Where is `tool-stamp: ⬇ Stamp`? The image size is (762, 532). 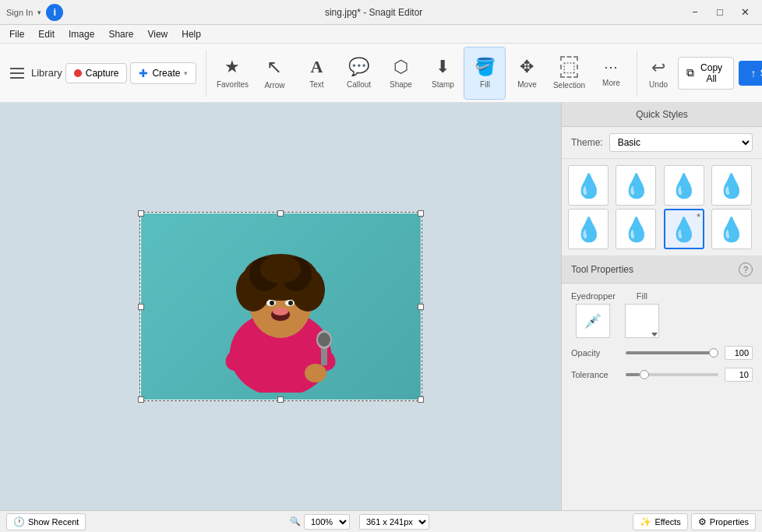
tool-stamp: ⬇ Stamp is located at coordinates (443, 73).